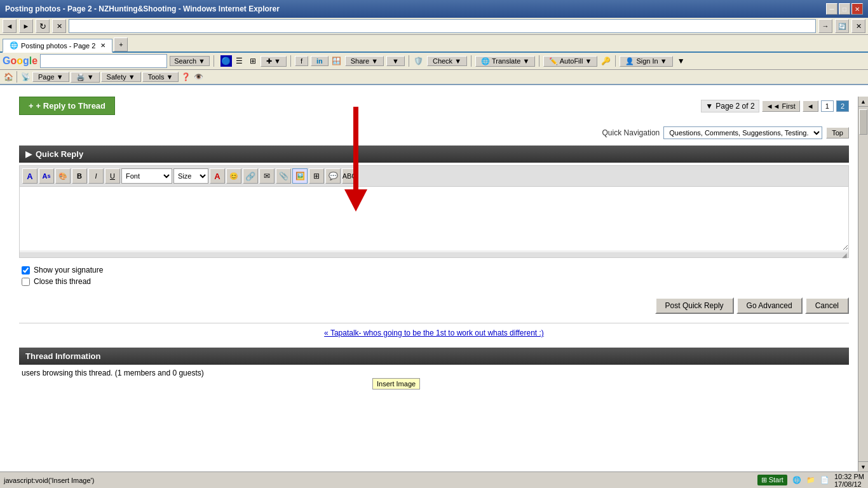 Image resolution: width=868 pixels, height=488 pixels. Describe the element at coordinates (442, 26) in the screenshot. I see `address-bar: http://www.nzhuntingandshooting.co.nz/f3…` at that location.